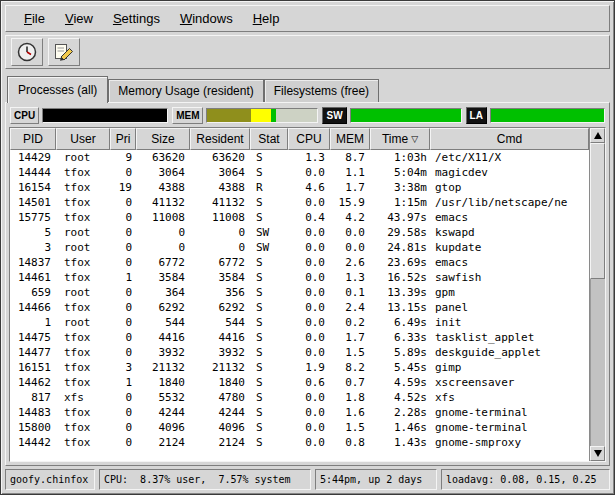 The width and height of the screenshot is (615, 495). Describe the element at coordinates (220, 262) in the screenshot. I see `cell-resident: 6772` at that location.